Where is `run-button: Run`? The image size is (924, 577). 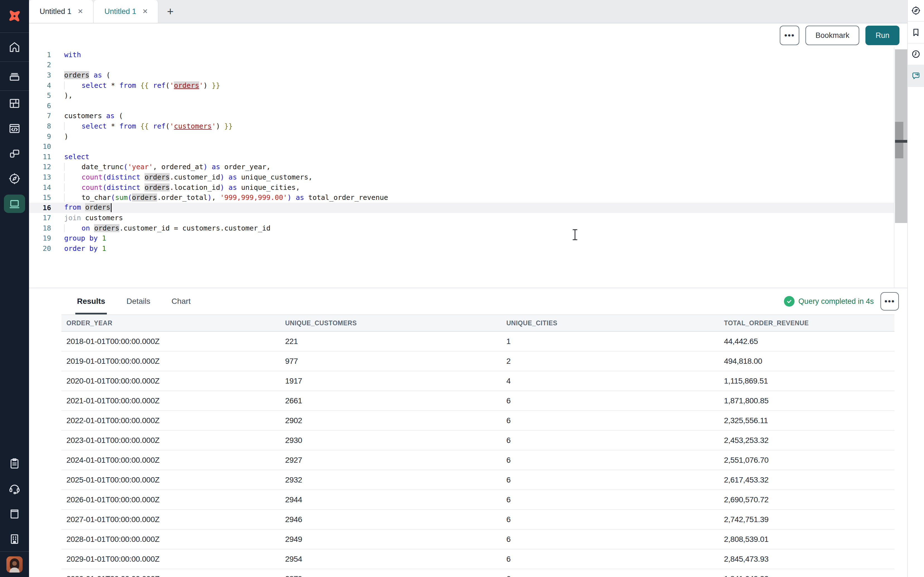
run-button: Run is located at coordinates (883, 35).